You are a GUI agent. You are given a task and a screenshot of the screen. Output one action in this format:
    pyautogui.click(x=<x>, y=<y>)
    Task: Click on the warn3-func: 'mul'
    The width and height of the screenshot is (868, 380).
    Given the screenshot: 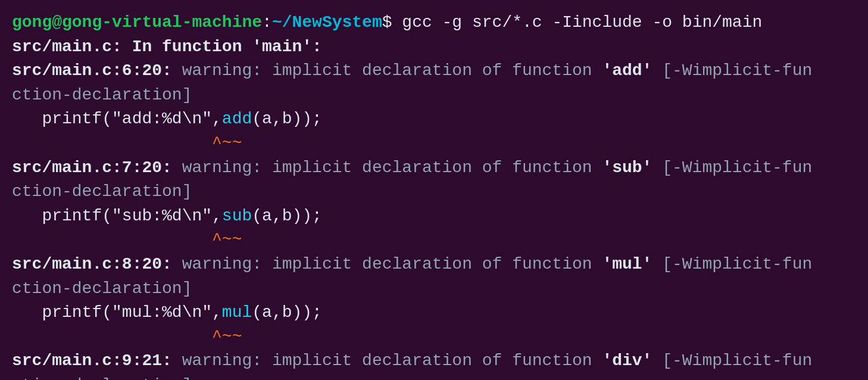 What is the action you would take?
    pyautogui.click(x=627, y=264)
    